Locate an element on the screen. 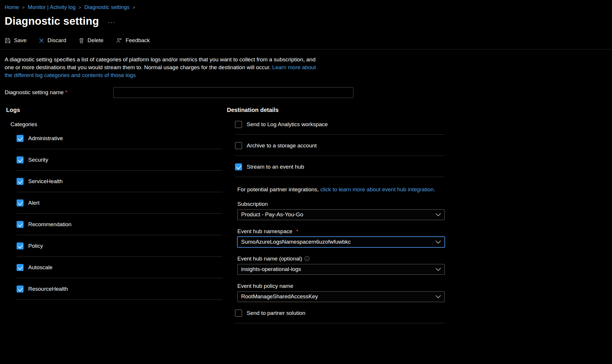 This screenshot has width=612, height=364. event-hub-name-dropdown: insights-operational-logs is located at coordinates (341, 269).